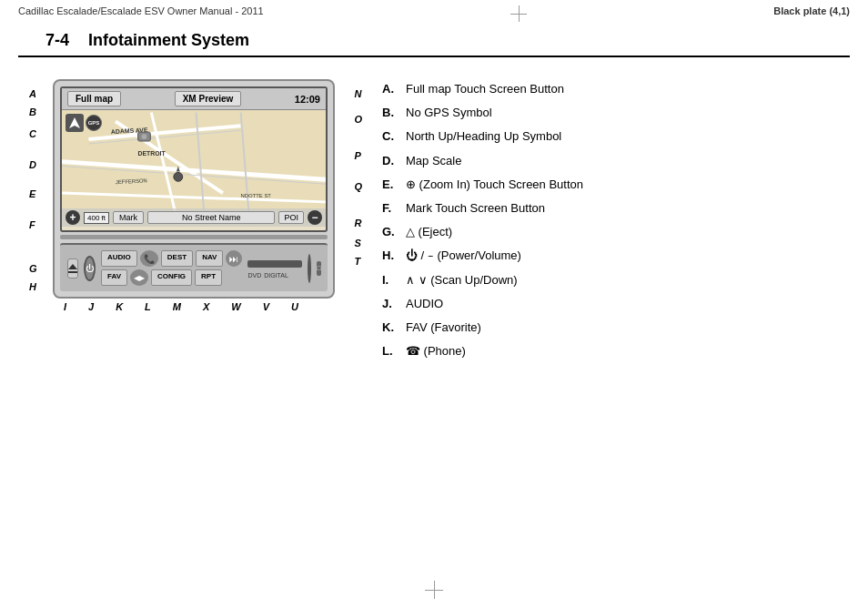 This screenshot has height=608, width=868. I want to click on footer-crosshair-icon, so click(434, 590).